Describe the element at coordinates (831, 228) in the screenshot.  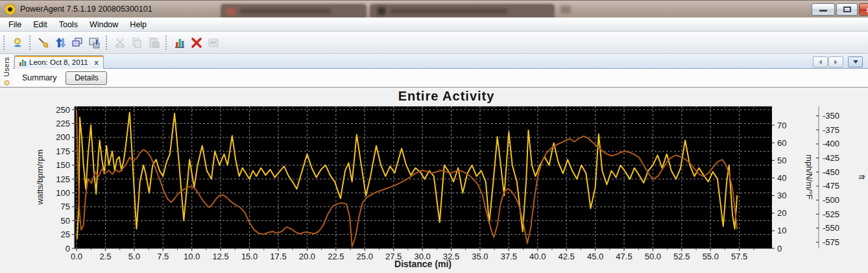
I see `svg-text: -550` at that location.